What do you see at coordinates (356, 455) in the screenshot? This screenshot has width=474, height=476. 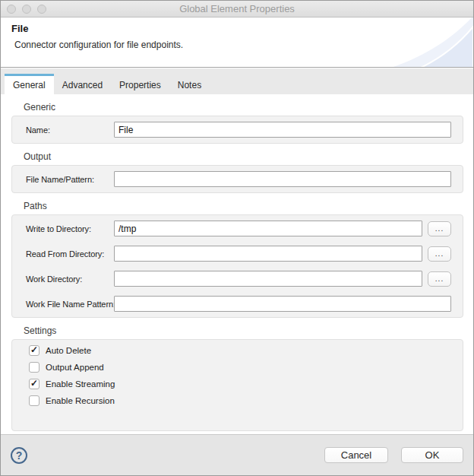 I see `cancel-button: Cancel` at bounding box center [356, 455].